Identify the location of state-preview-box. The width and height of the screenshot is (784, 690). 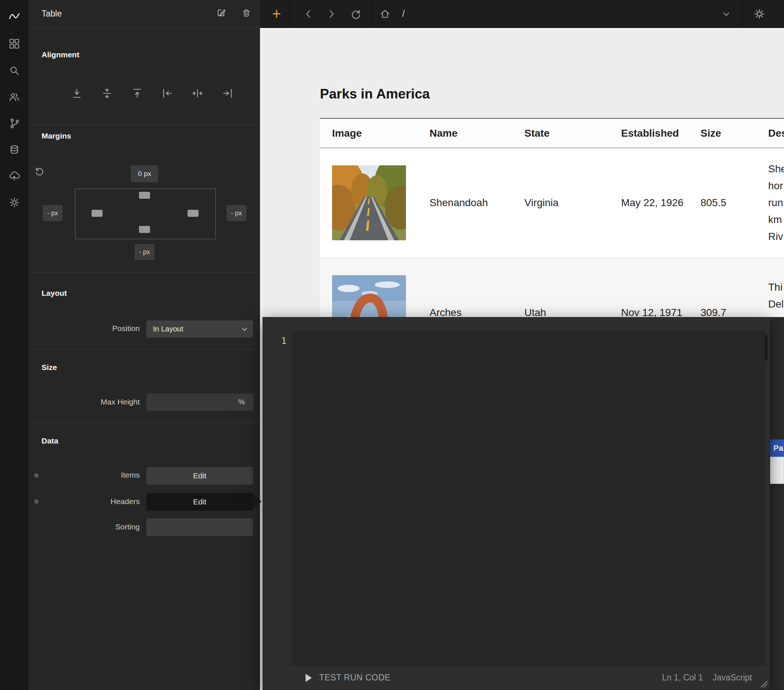
(777, 470).